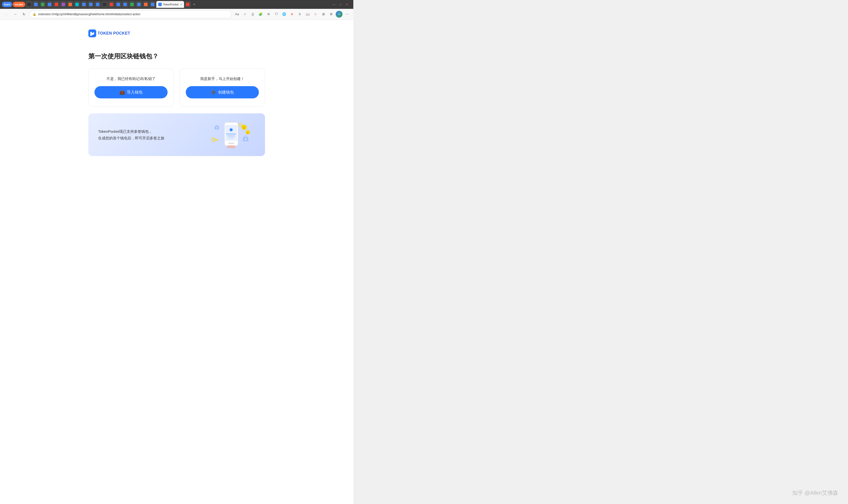  Describe the element at coordinates (177, 10) in the screenshot. I see `browser-chrome: learn mcake TokenPocket ✕` at that location.